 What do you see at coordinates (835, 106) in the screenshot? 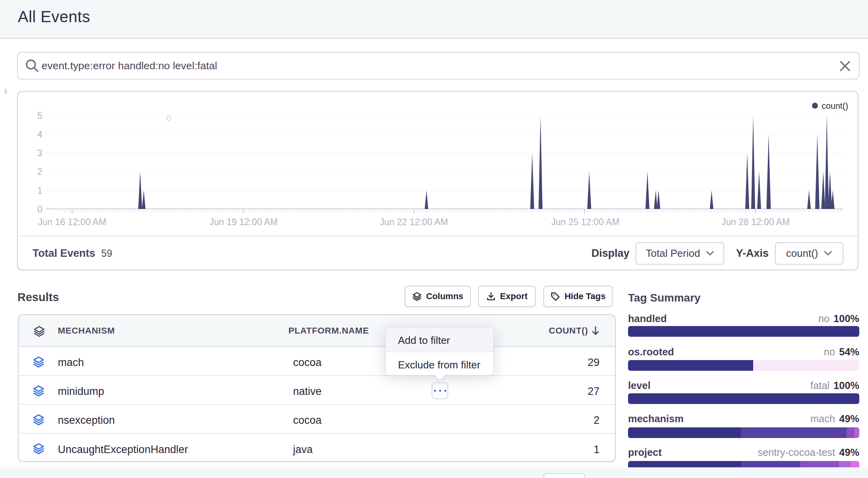
I see `svg-text: count()` at bounding box center [835, 106].